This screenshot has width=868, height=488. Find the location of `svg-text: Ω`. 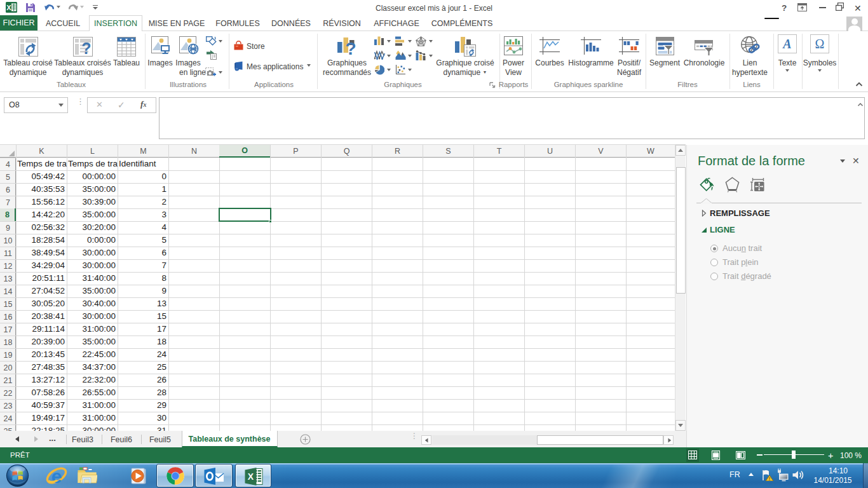

svg-text: Ω is located at coordinates (820, 44).